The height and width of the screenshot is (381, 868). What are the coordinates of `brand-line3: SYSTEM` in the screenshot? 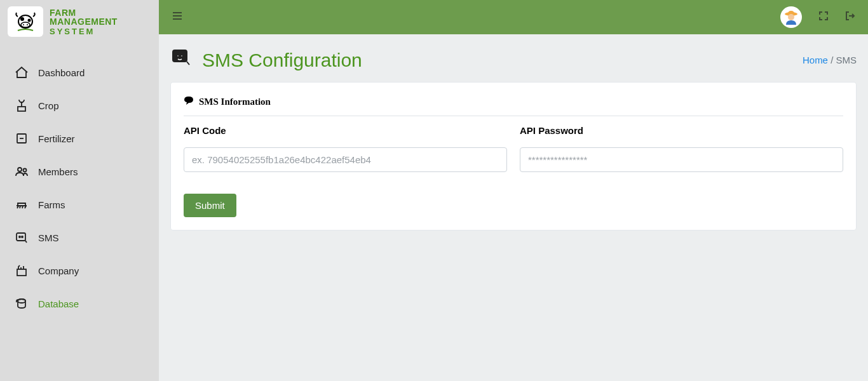 It's located at (84, 32).